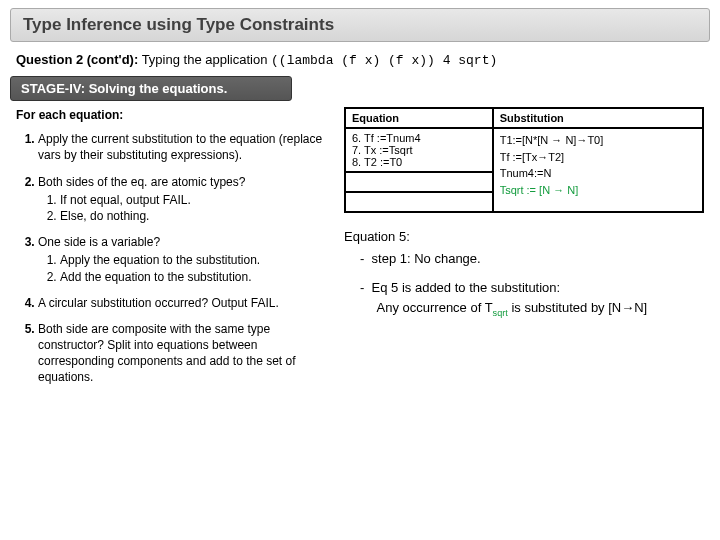 The height and width of the screenshot is (540, 720). Describe the element at coordinates (524, 237) in the screenshot. I see `notes-header: Equation 5:` at that location.